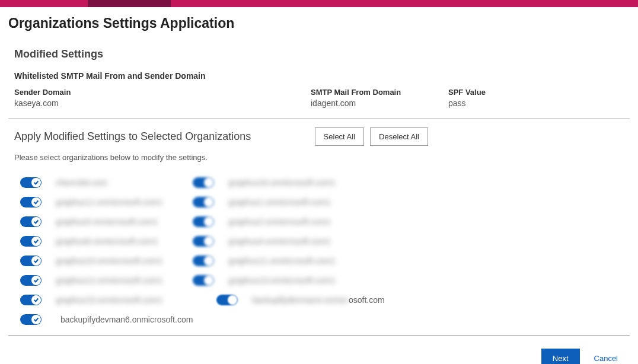  Describe the element at coordinates (318, 300) in the screenshot. I see `org-label: backupifydevman4.onmicrosoft.com` at that location.